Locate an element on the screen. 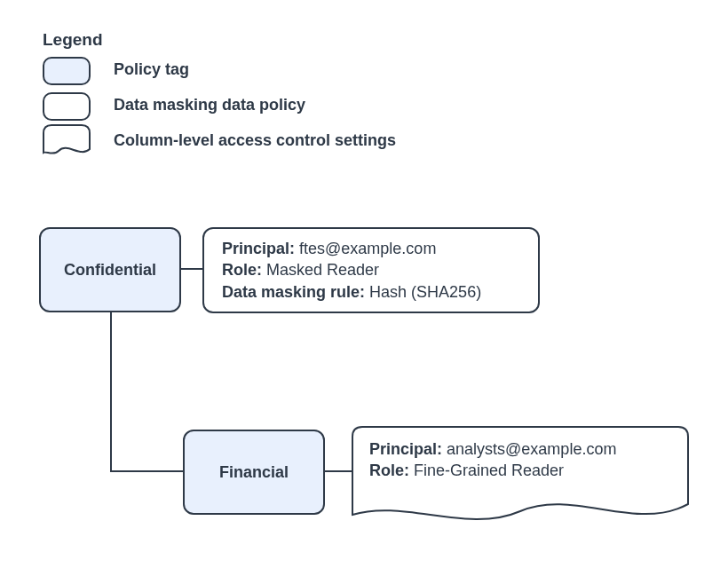 Image resolution: width=728 pixels, height=568 pixels. legend-title: Legend is located at coordinates (73, 40).